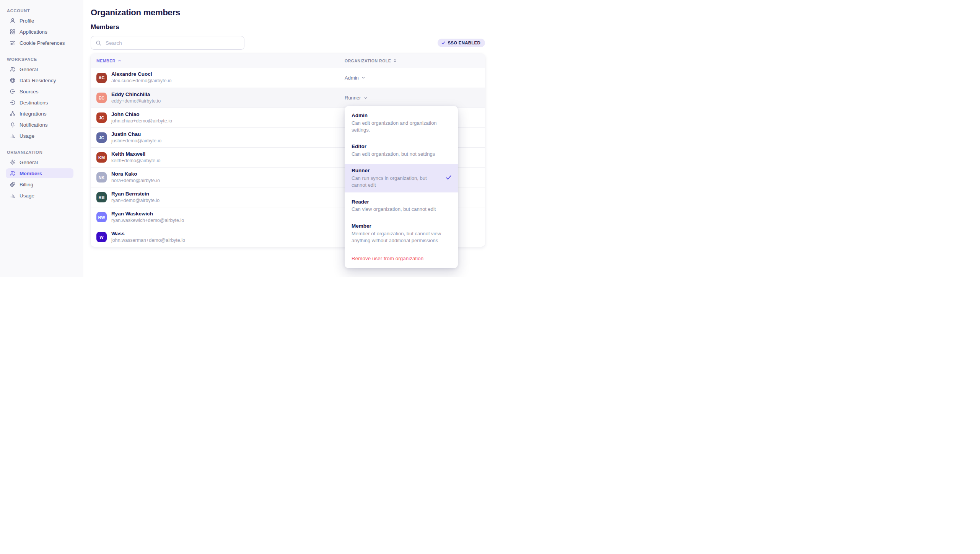 The image size is (980, 554). Describe the element at coordinates (288, 60) in the screenshot. I see `members-table-header: MEMBER ORGANIZATION ROLE` at that location.